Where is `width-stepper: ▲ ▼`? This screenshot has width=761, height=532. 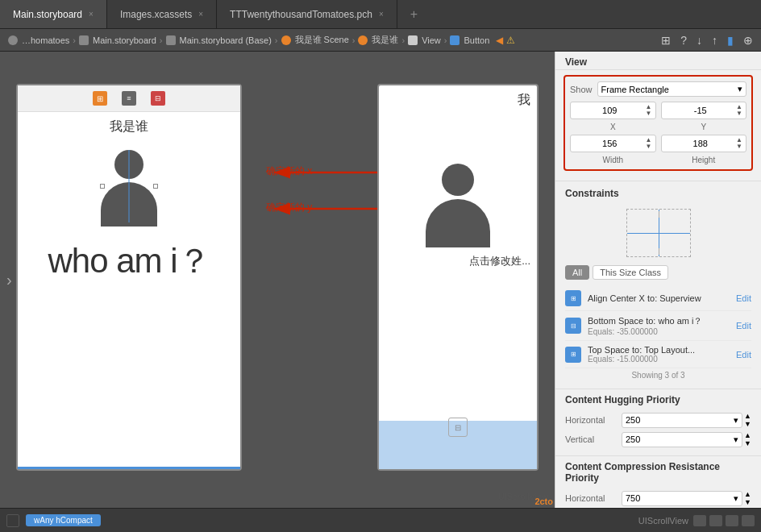
width-stepper: ▲ ▼ is located at coordinates (649, 143).